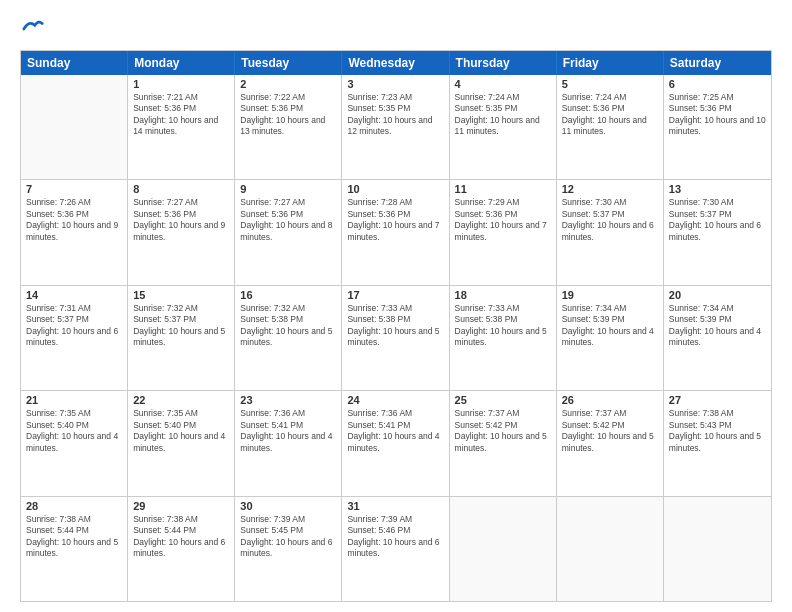  What do you see at coordinates (288, 295) in the screenshot?
I see `day-number: 16` at bounding box center [288, 295].